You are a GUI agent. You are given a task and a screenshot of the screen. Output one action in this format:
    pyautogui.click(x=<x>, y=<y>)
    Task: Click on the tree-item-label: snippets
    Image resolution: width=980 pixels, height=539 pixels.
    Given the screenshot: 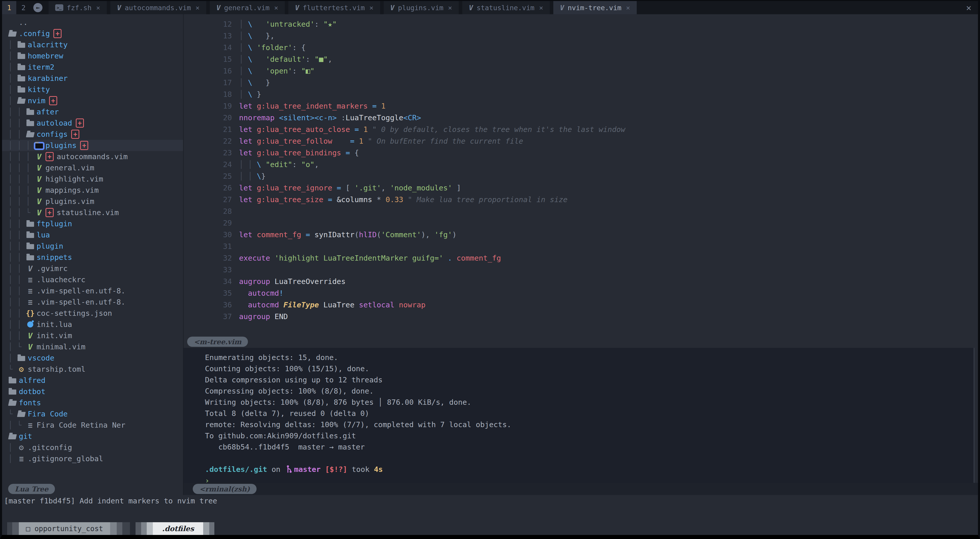 What is the action you would take?
    pyautogui.click(x=54, y=257)
    